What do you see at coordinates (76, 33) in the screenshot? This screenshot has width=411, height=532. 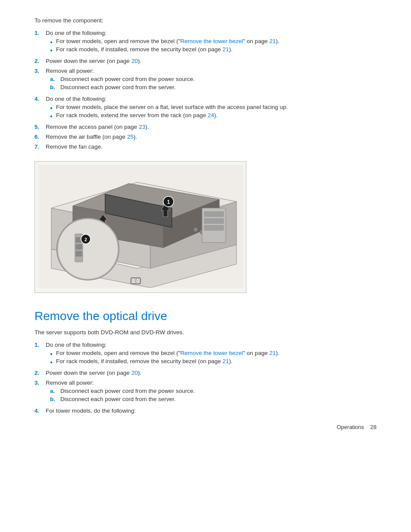 I see `step-1-text: Do one of the following:` at bounding box center [76, 33].